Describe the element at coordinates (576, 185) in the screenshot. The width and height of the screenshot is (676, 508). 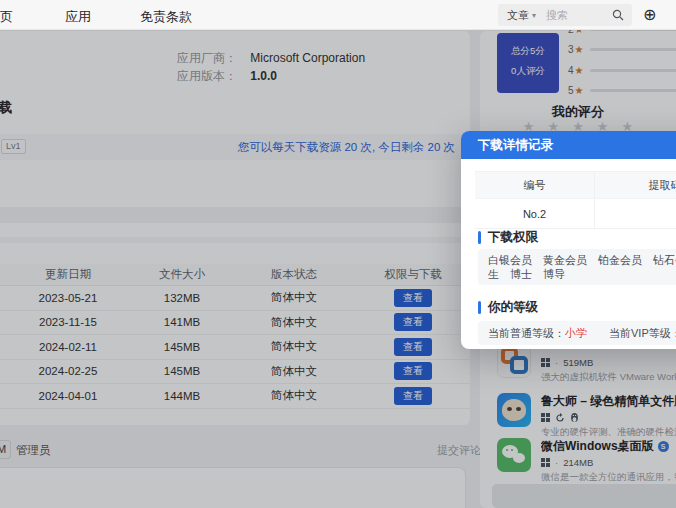
I see `modal-table-header: 编号 提取码` at that location.